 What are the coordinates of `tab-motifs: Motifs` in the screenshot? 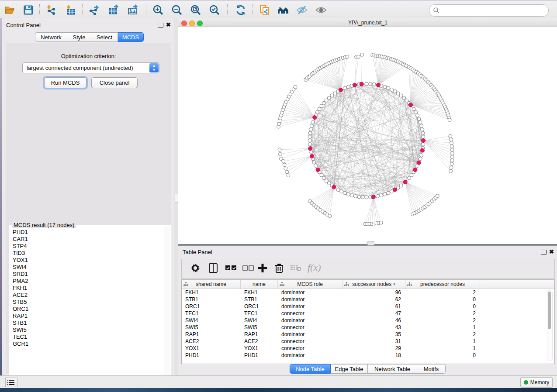 It's located at (432, 369).